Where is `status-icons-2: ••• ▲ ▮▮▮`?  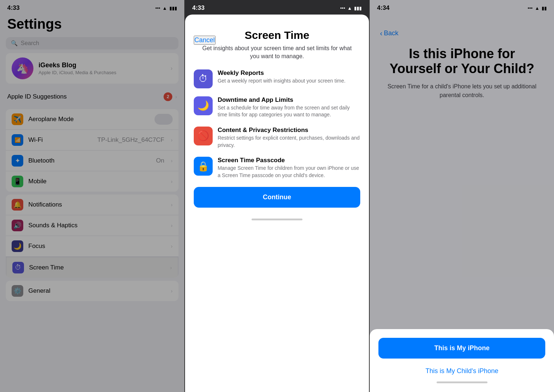 status-icons-2: ••• ▲ ▮▮▮ is located at coordinates (351, 8).